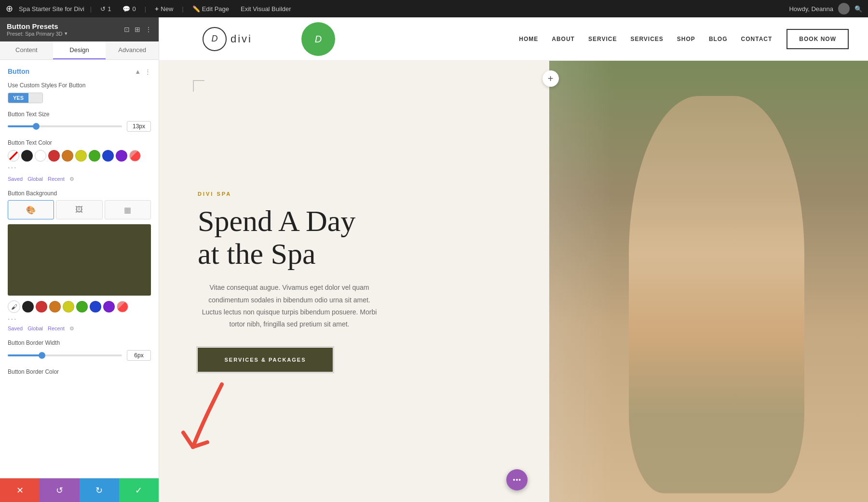  Describe the element at coordinates (148, 71) in the screenshot. I see `section-more-icon: ⋮` at that location.